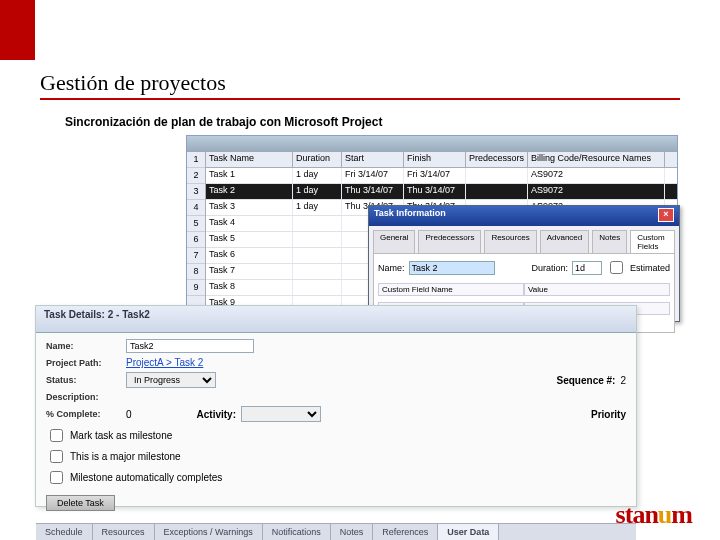 Image resolution: width=720 pixels, height=540 pixels. Describe the element at coordinates (164, 362) in the screenshot. I see `project-path-link: ProjectA > Task 2` at that location.